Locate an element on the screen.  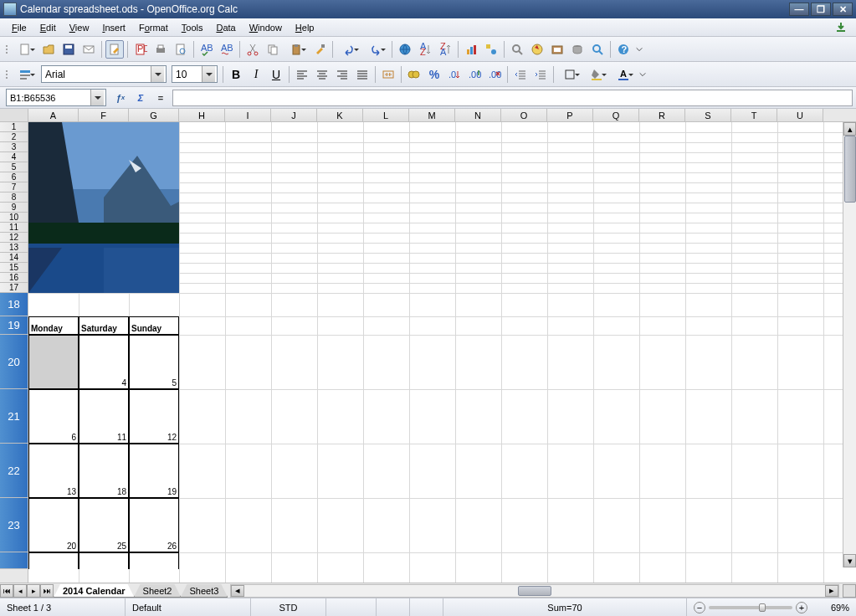
name-box is located at coordinates (56, 97).